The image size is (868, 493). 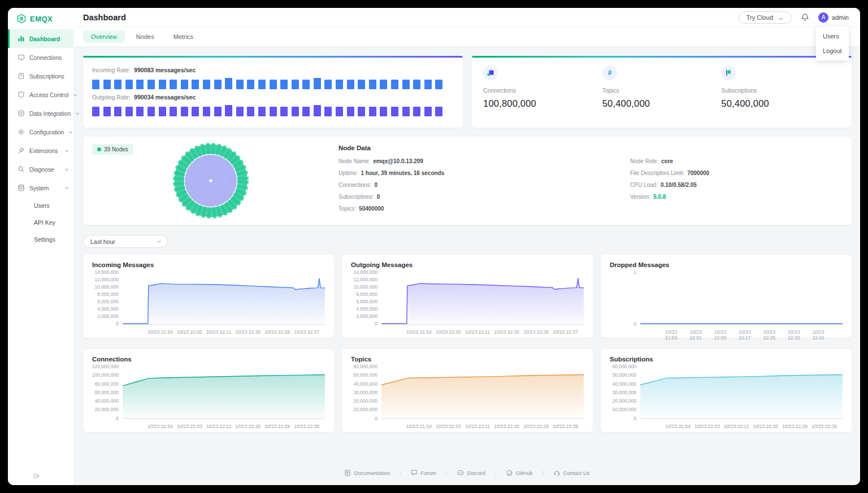 I want to click on sidebar-item-label: Extensions, so click(x=45, y=151).